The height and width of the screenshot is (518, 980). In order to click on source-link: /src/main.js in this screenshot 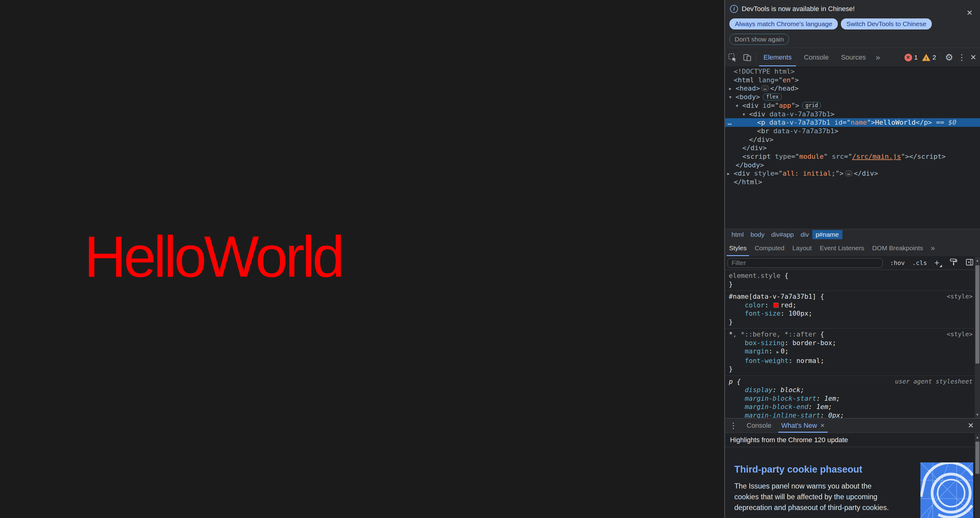, I will do `click(877, 156)`.